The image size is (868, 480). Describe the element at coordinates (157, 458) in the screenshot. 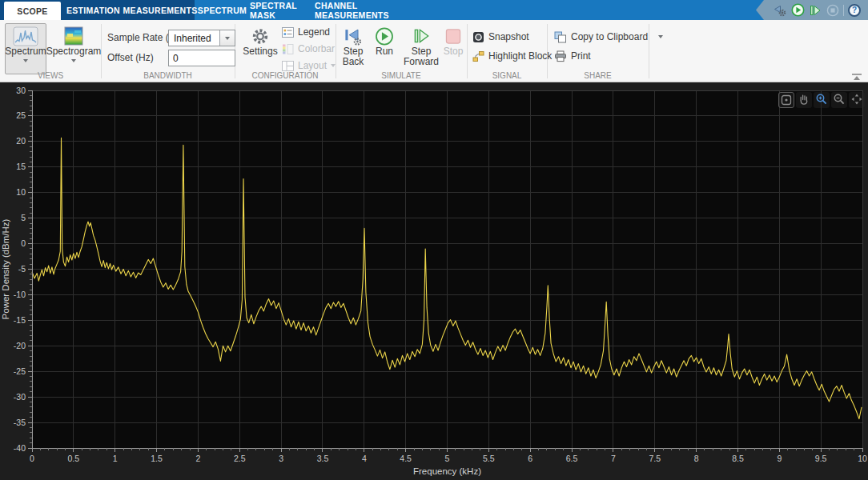

I see `svg-text: 1.5` at that location.